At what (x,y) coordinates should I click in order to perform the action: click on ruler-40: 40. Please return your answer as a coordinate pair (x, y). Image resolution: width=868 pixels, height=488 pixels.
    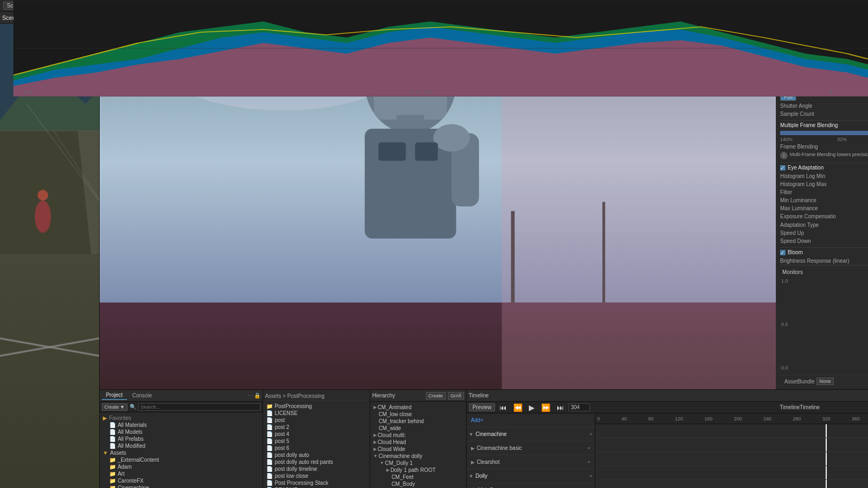
    Looking at the image, I should click on (624, 419).